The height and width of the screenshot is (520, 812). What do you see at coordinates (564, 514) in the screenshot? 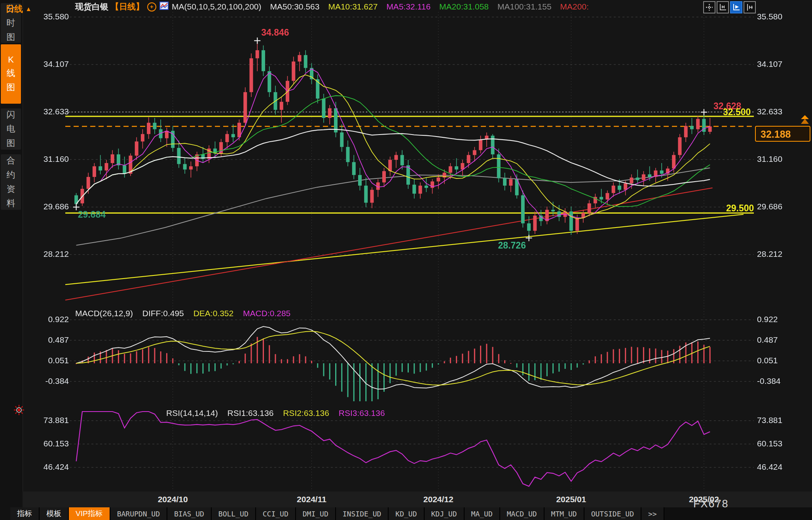
I see `bottom-tab: MTM_UD` at bounding box center [564, 514].